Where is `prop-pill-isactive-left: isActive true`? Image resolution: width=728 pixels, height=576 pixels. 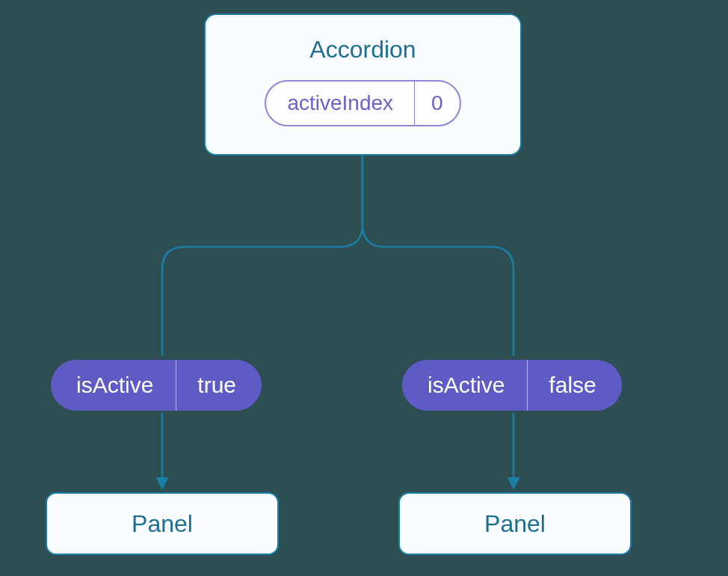
prop-pill-isactive-left: isActive true is located at coordinates (156, 385).